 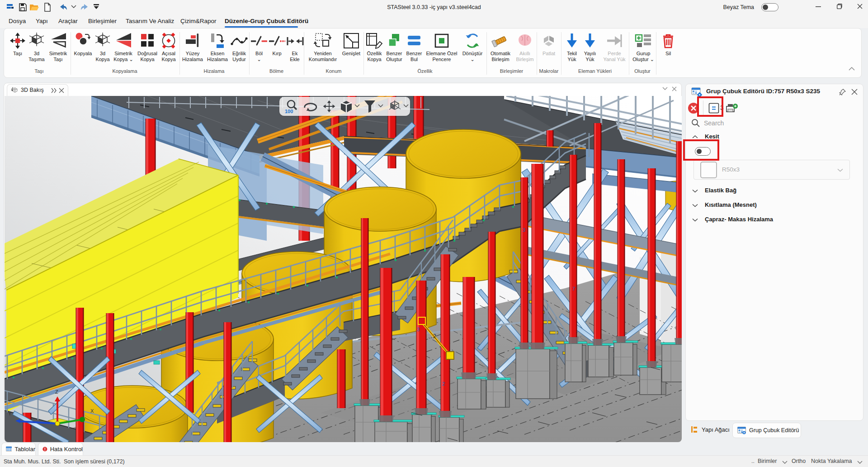 I want to click on svg-text: 100, so click(x=289, y=111).